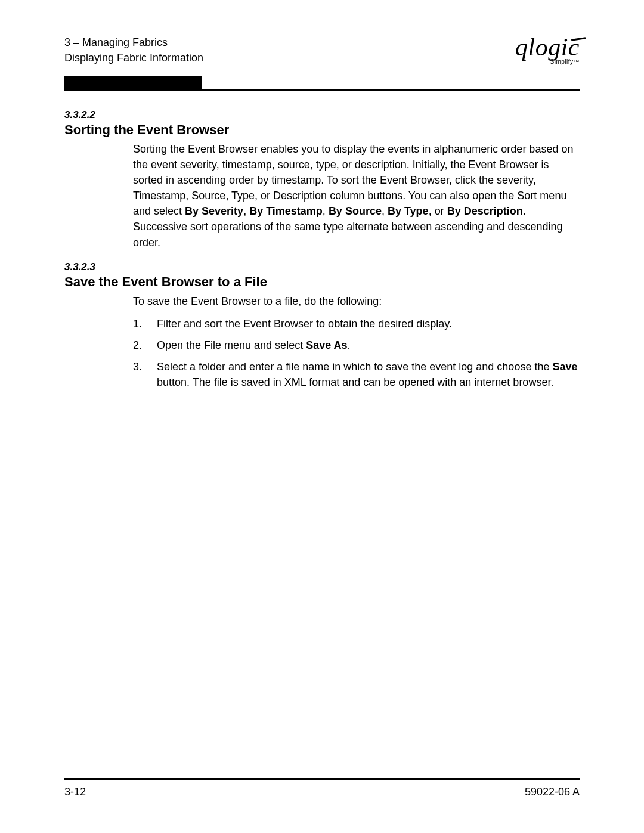 The height and width of the screenshot is (833, 644). I want to click on bold-by-type: By Type, so click(408, 211).